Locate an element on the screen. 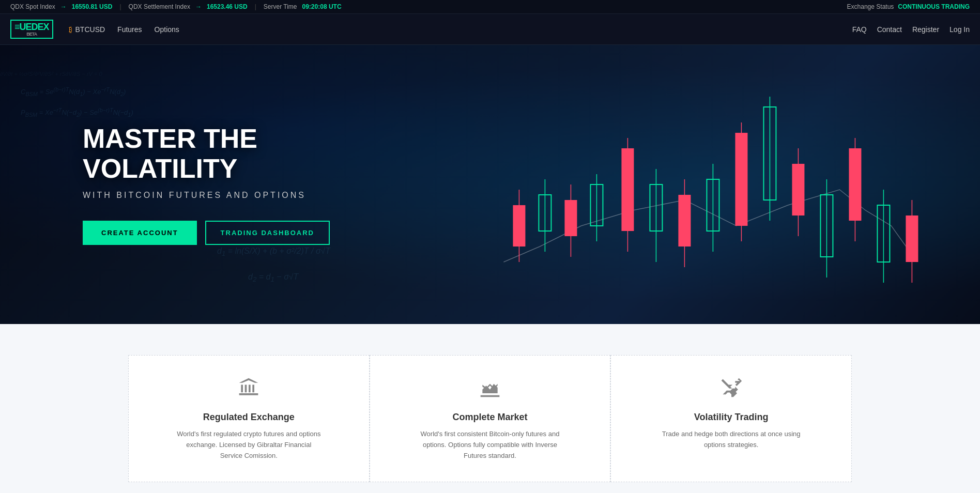  feature-card-market: Complete Market World's first consistent… is located at coordinates (490, 419).